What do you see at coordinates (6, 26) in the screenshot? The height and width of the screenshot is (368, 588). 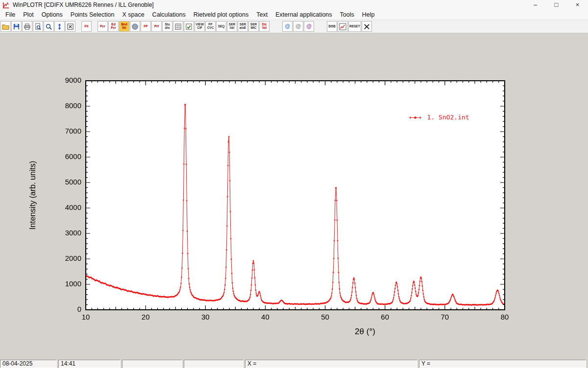 I see `folder-icon` at bounding box center [6, 26].